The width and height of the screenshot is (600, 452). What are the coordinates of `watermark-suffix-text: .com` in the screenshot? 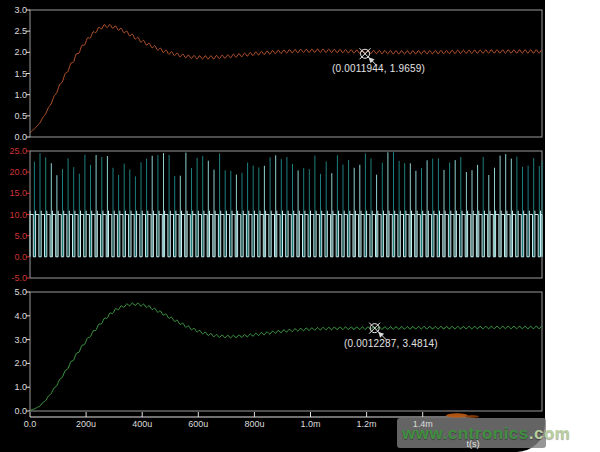 It's located at (550, 434).